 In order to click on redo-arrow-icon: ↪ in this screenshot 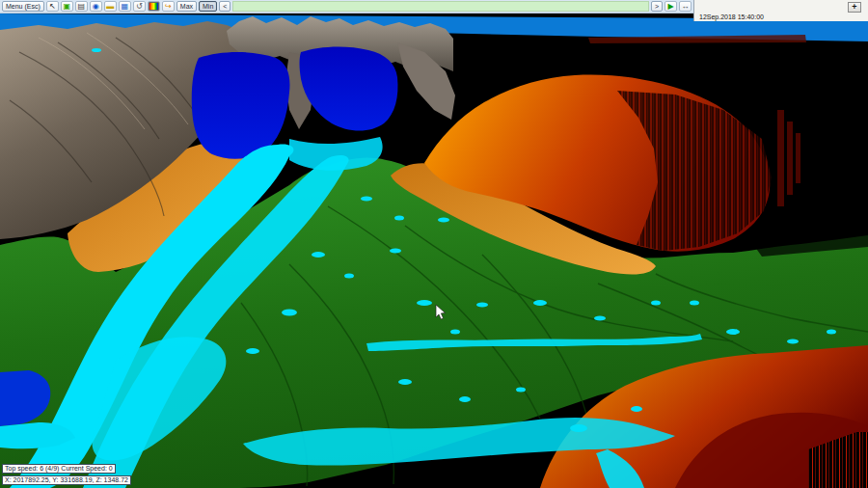, I will do `click(168, 7)`.